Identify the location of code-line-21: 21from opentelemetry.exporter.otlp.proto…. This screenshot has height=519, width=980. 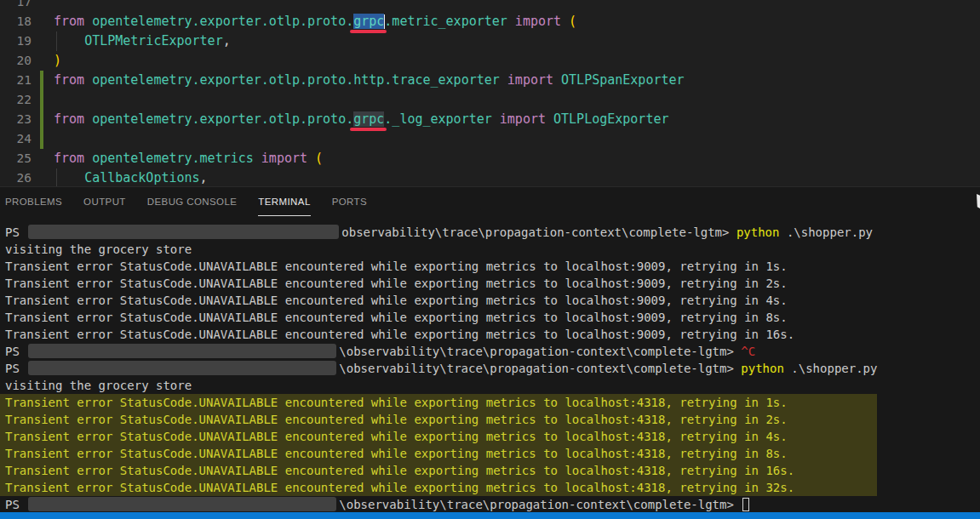
(490, 80).